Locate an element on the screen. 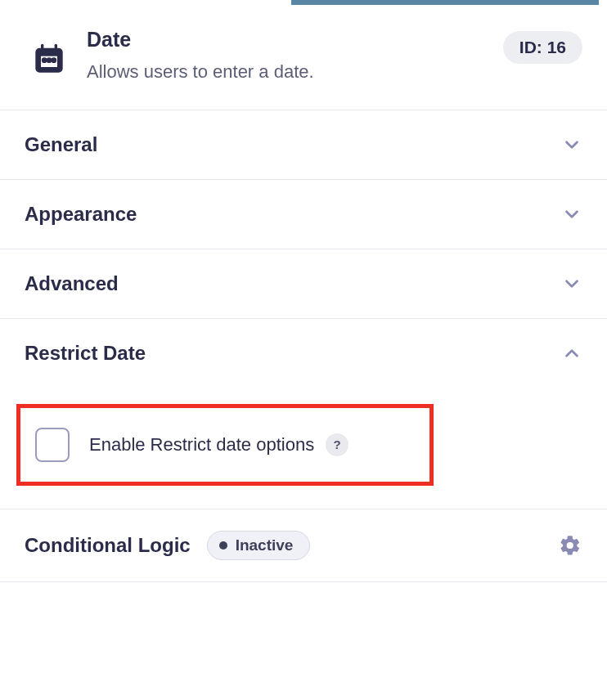 The image size is (607, 700). status-text: Inactive is located at coordinates (265, 545).